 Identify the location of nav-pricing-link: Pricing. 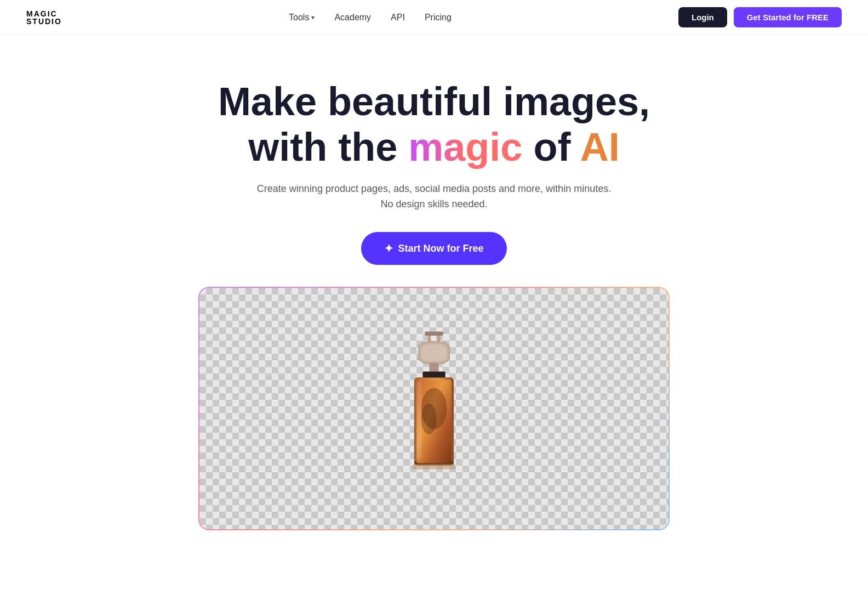
(438, 18).